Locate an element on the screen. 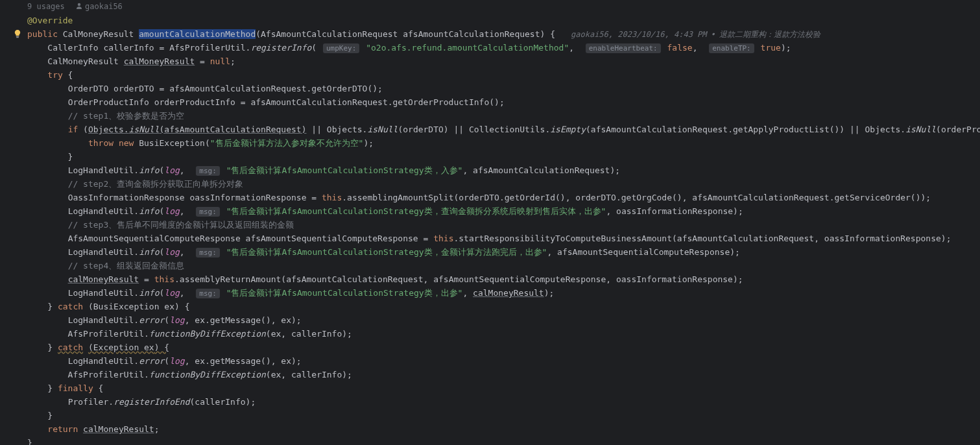 This screenshot has width=980, height=445. kw-true: true is located at coordinates (771, 48).